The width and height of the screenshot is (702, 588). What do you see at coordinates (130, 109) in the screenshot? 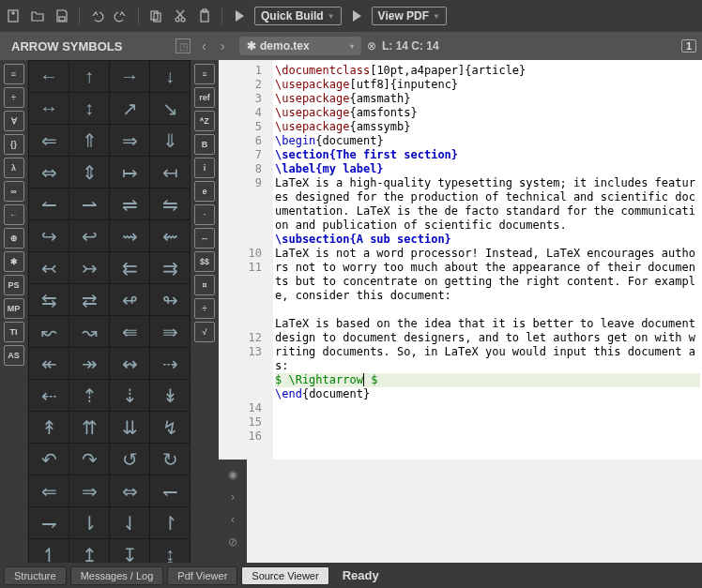
I see `symbol-button: ↗` at bounding box center [130, 109].